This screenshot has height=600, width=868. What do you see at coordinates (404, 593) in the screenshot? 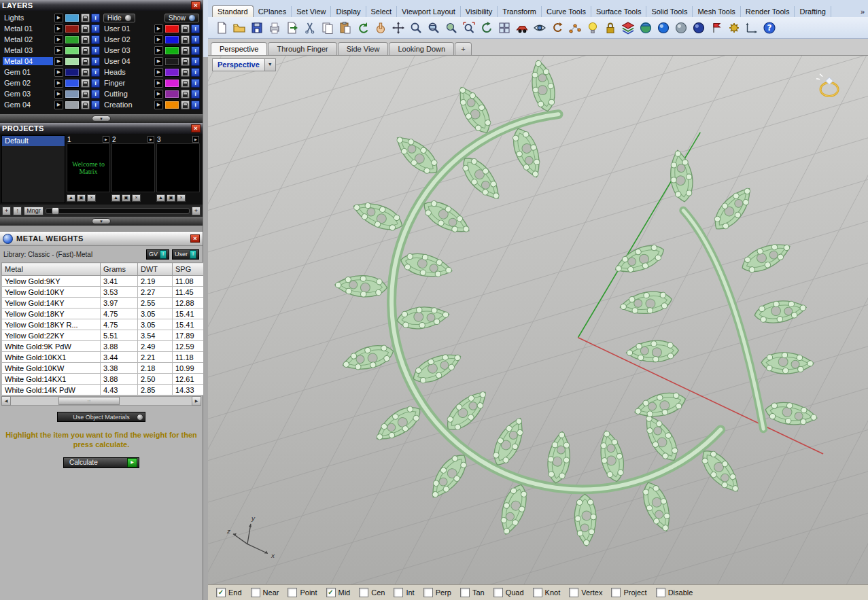
I see `osnap-int: Int` at bounding box center [404, 593].